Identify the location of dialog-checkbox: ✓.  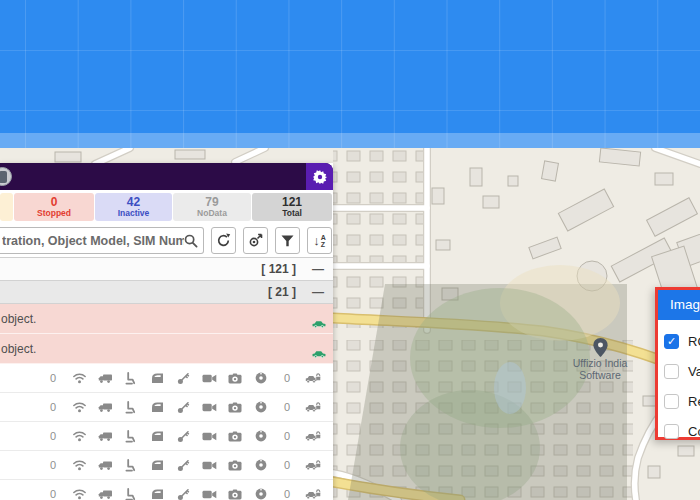
(672, 342).